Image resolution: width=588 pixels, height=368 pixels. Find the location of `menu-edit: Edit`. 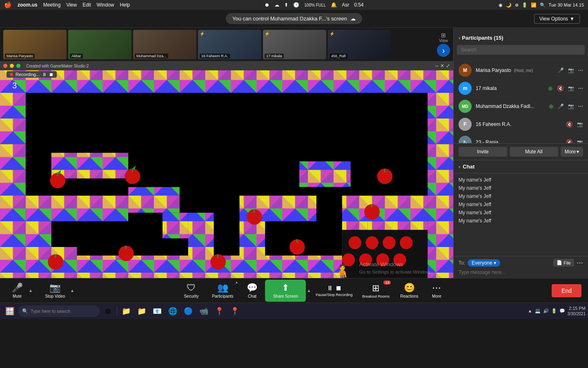

menu-edit: Edit is located at coordinates (87, 5).